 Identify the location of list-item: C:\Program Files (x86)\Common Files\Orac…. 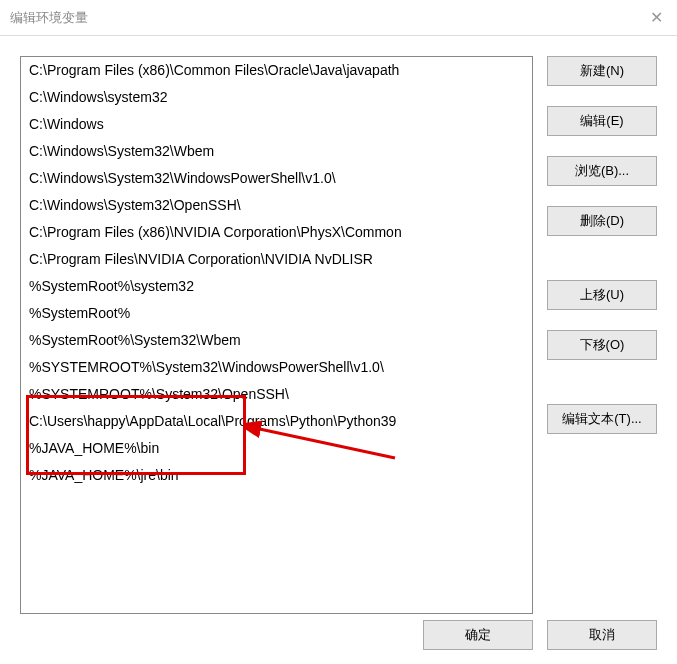
(276, 70).